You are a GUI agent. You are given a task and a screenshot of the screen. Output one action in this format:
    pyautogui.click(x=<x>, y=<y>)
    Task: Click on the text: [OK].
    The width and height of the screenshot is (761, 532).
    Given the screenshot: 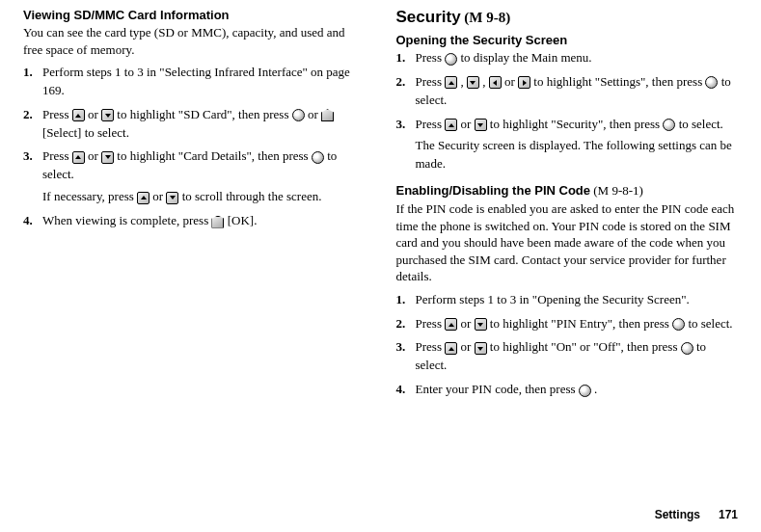 What is the action you would take?
    pyautogui.click(x=243, y=220)
    